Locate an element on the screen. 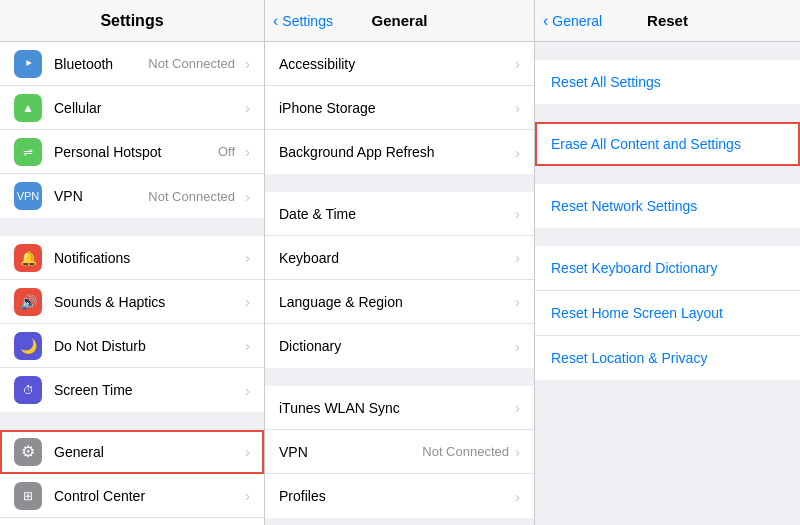 The image size is (800, 525). notifications-icon: 🔔 is located at coordinates (28, 258).